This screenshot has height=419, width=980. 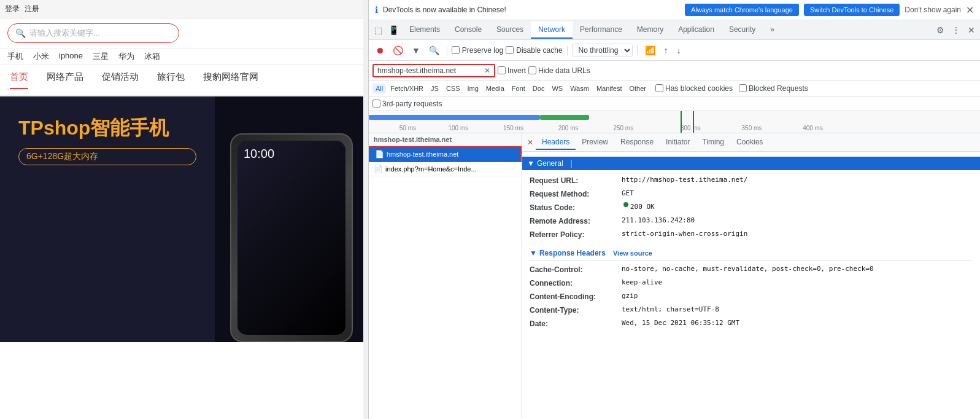 What do you see at coordinates (603, 50) in the screenshot?
I see `throttle-select: No throttling` at bounding box center [603, 50].